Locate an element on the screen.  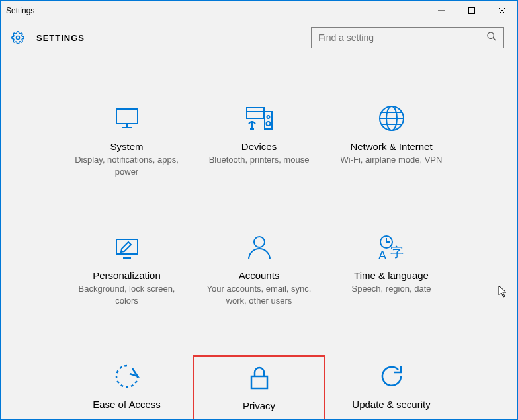
tile-subtitle: Background, lock screen, colors is located at coordinates (127, 295).